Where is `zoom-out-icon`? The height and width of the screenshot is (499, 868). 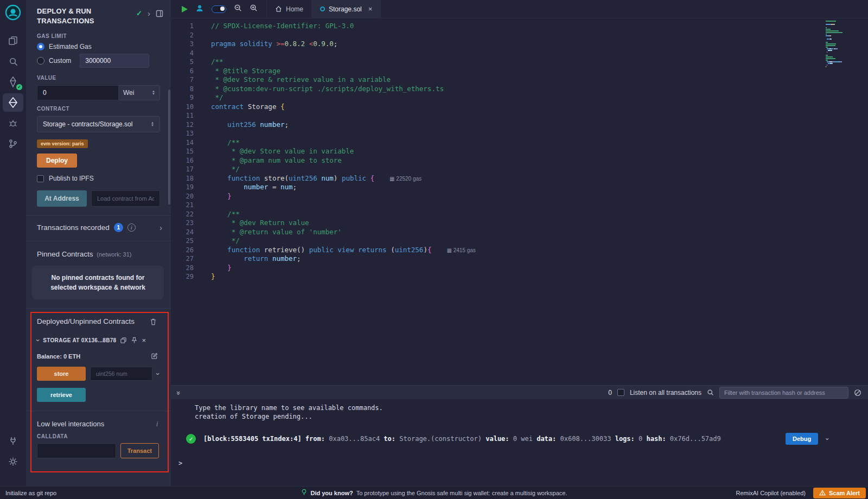 zoom-out-icon is located at coordinates (238, 9).